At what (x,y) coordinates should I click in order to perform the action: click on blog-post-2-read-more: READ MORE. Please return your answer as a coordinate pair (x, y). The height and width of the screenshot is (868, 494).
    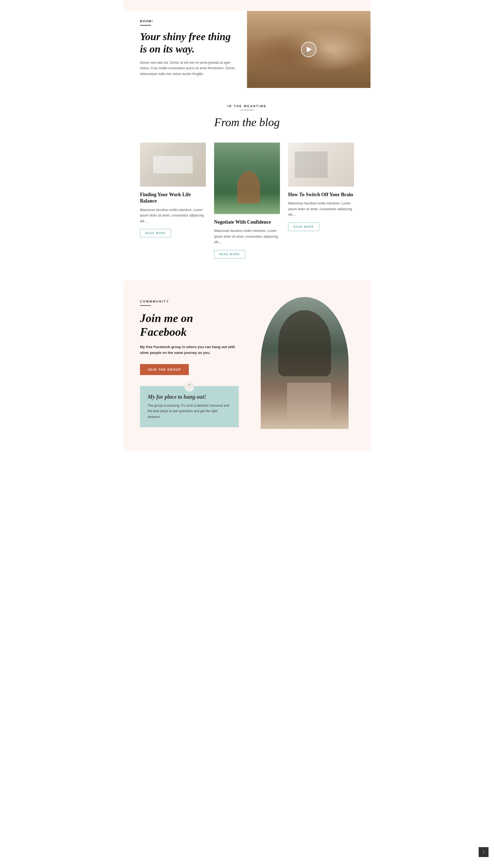
    Looking at the image, I should click on (229, 254).